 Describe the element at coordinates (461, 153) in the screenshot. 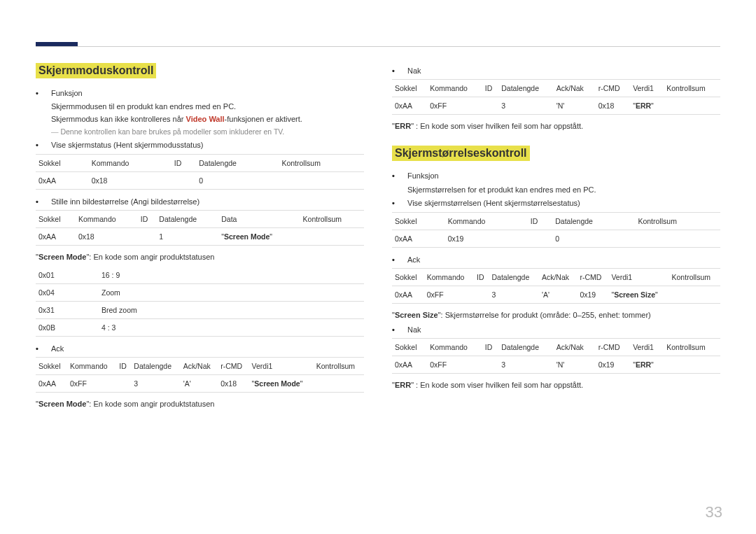

I see `section-title-screensize: Skjermstørrelseskontroll` at that location.